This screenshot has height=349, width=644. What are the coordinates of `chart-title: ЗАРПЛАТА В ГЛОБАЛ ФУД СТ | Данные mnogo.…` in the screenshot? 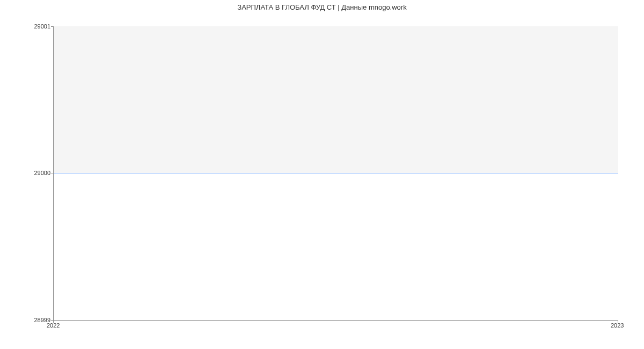 It's located at (322, 8).